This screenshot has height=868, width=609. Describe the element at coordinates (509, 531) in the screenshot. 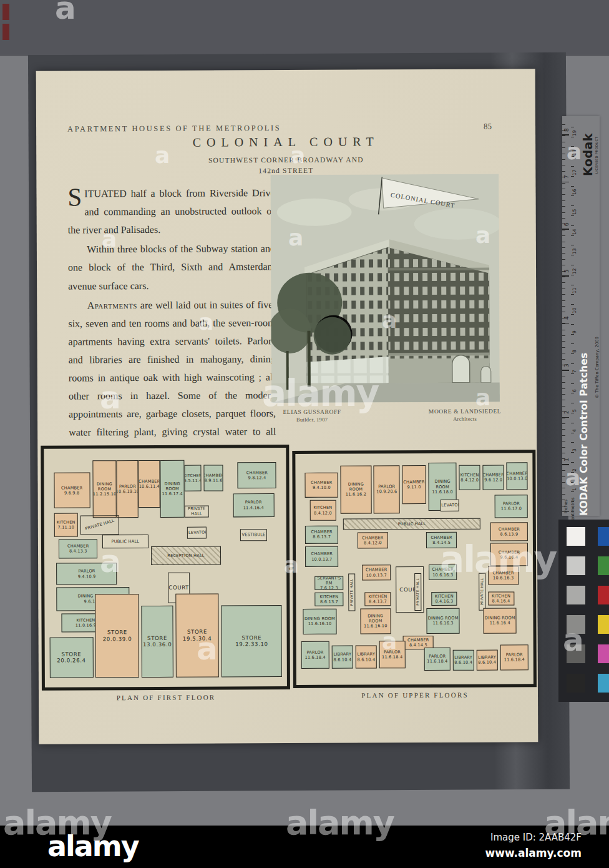

I see `plan-room: CHAMBER8.6.13.9` at that location.